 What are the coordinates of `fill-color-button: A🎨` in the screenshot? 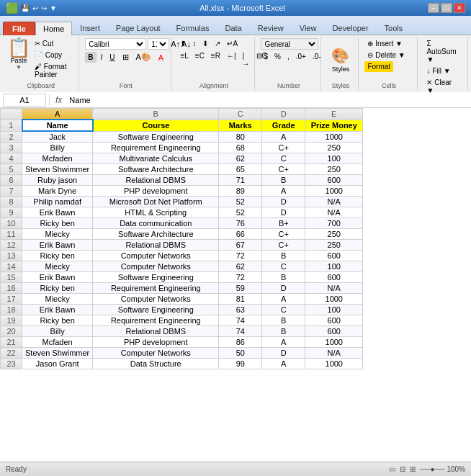 It's located at (144, 58).